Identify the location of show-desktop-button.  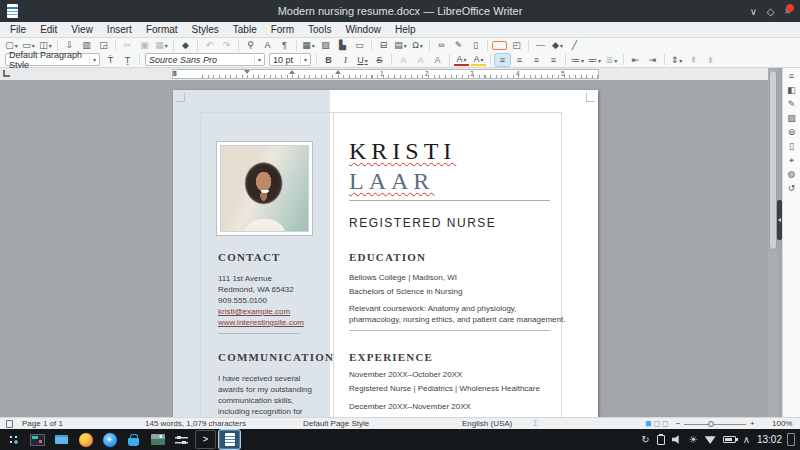
(791, 440).